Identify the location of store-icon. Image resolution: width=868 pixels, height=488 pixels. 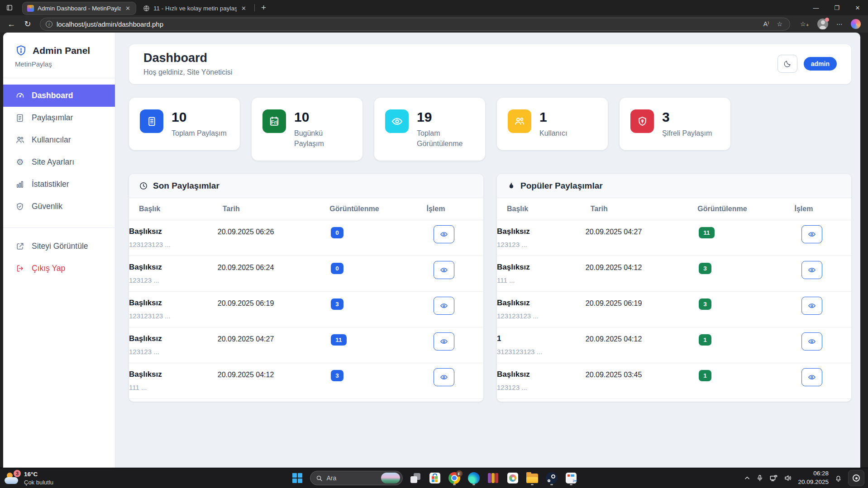
(435, 478).